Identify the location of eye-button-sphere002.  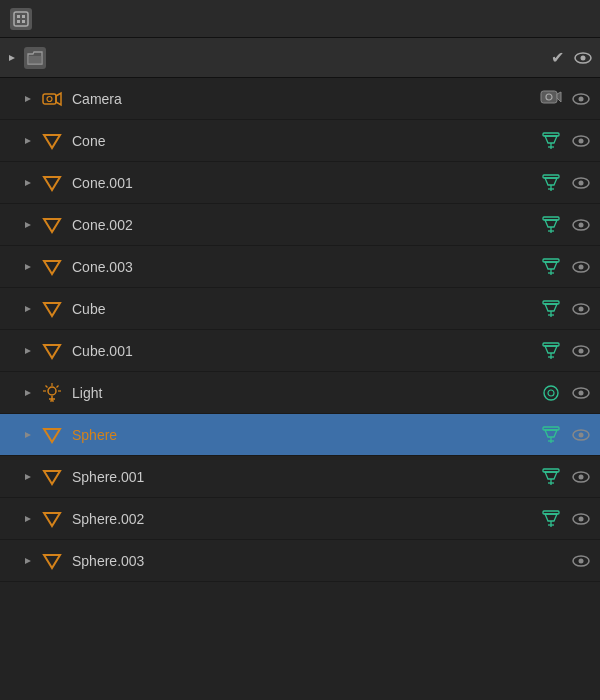
(581, 519).